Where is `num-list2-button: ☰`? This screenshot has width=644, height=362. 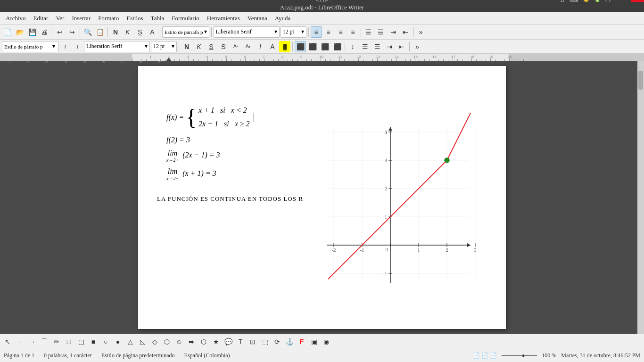
num-list2-button: ☰ is located at coordinates (377, 47).